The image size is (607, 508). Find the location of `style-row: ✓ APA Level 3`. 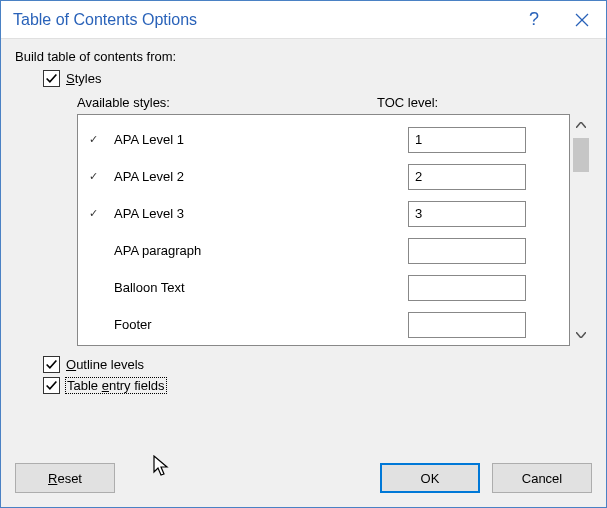

style-row: ✓ APA Level 3 is located at coordinates (318, 214).